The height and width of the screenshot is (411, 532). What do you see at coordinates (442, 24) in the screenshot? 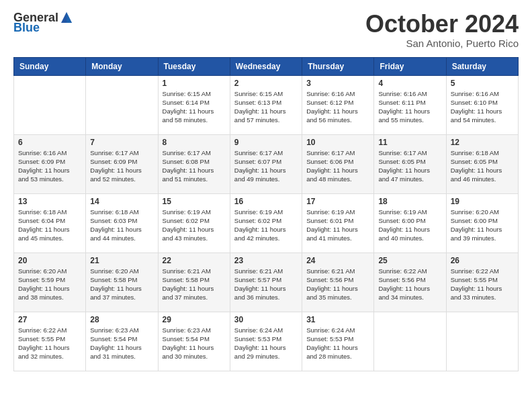
I see `month-title: October 2024` at bounding box center [442, 24].